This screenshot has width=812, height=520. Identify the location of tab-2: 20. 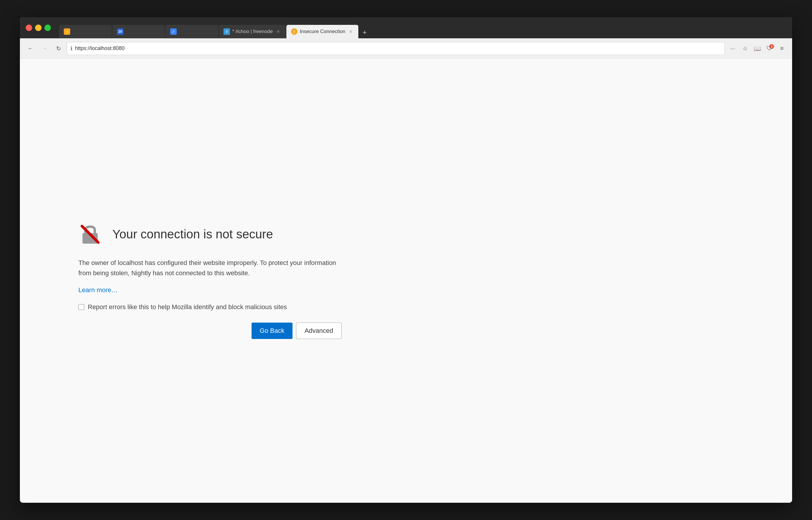
(139, 32).